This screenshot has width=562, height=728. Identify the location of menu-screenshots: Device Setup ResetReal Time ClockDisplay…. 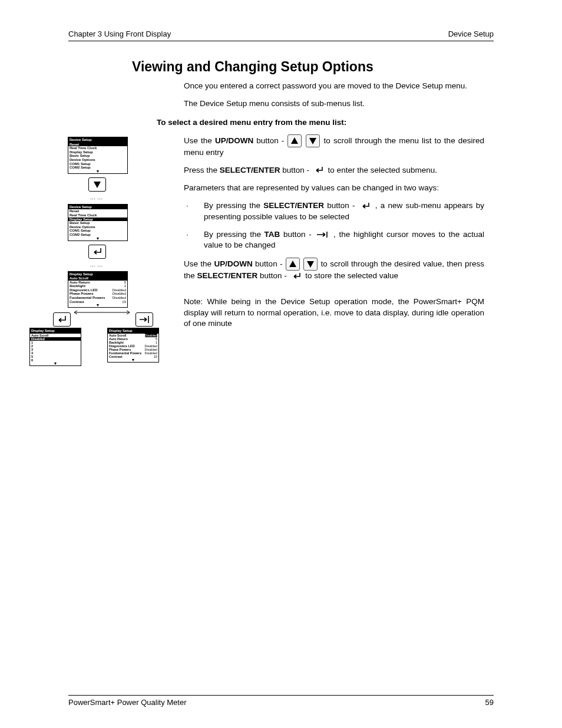
(103, 253).